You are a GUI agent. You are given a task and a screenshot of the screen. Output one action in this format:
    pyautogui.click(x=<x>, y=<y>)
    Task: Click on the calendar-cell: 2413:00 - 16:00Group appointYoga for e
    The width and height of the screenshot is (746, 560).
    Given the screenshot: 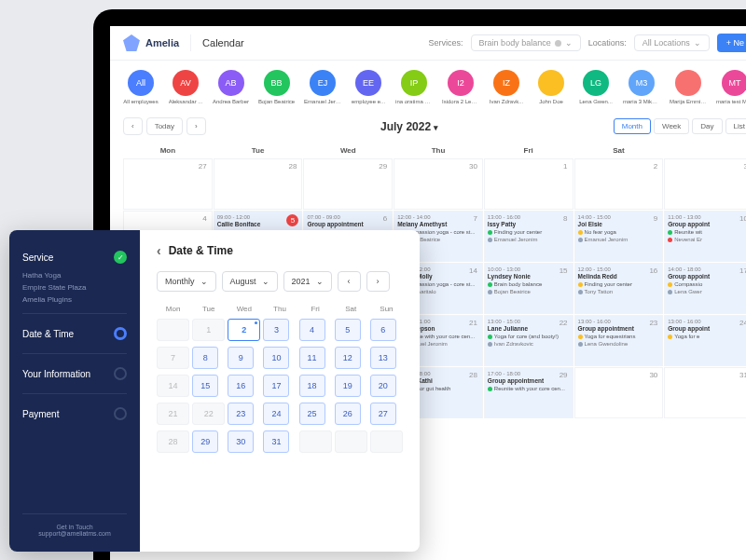 What is the action you would take?
    pyautogui.click(x=705, y=341)
    